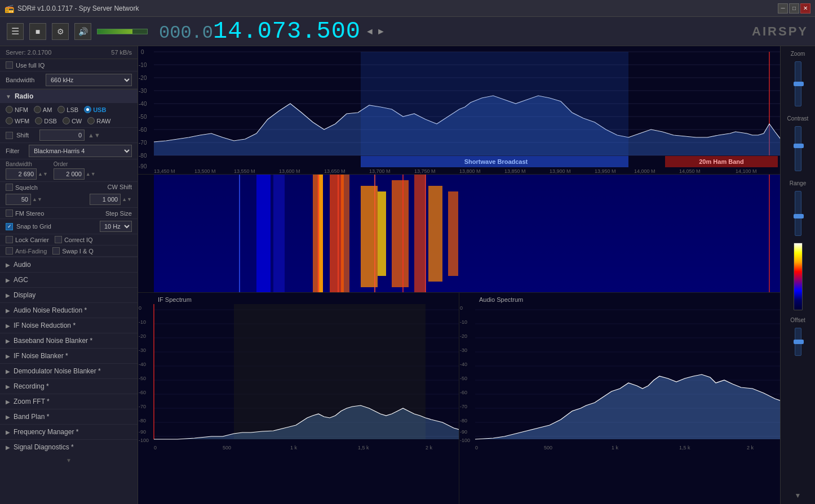 The image size is (815, 504). Describe the element at coordinates (32, 386) in the screenshot. I see `recording-label: Recording *` at that location.